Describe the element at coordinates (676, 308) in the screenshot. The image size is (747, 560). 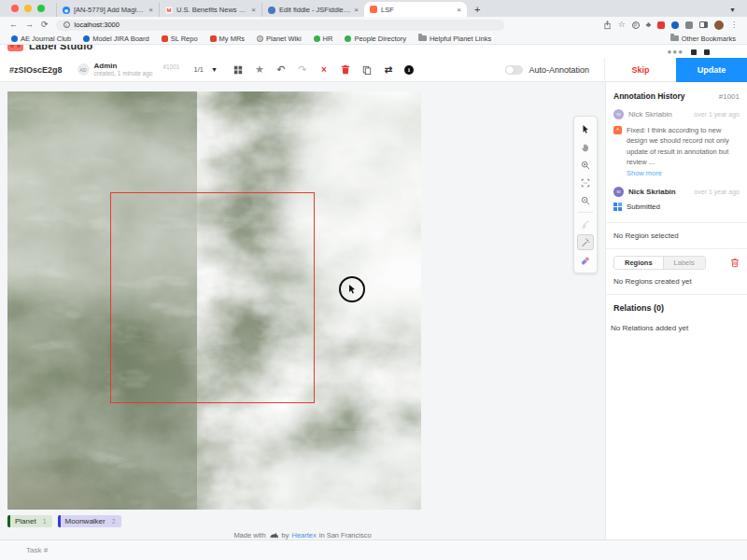
I see `relations-title: Relations (0)` at that location.